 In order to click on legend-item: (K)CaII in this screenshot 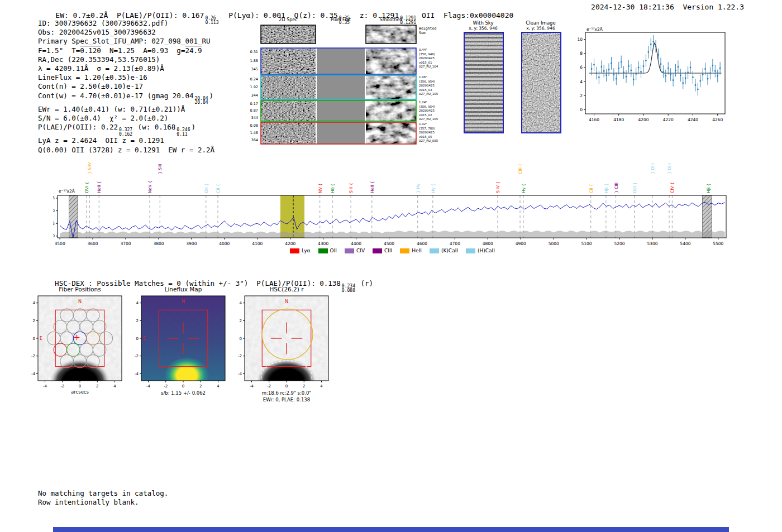, I will do `click(444, 251)`.